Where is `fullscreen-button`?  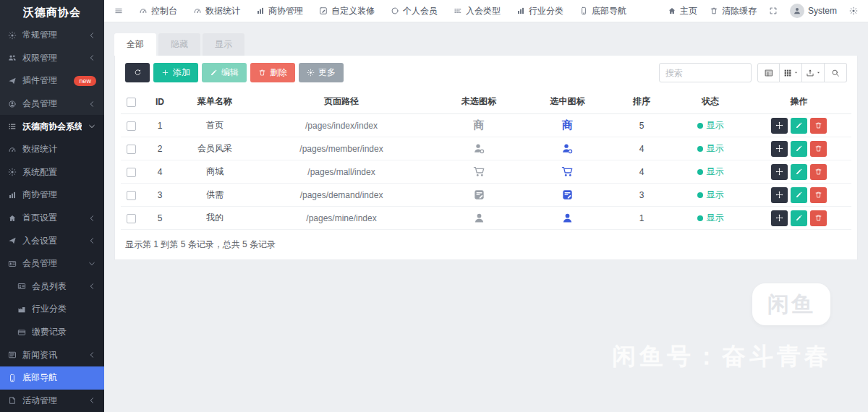
fullscreen-button is located at coordinates (773, 11).